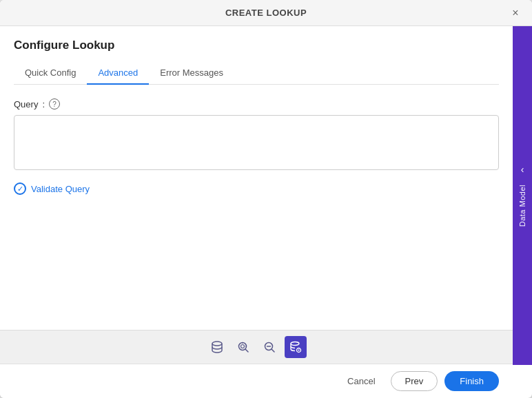 This screenshot has height=398, width=532. Describe the element at coordinates (361, 381) in the screenshot. I see `cancel-button: Cancel` at that location.